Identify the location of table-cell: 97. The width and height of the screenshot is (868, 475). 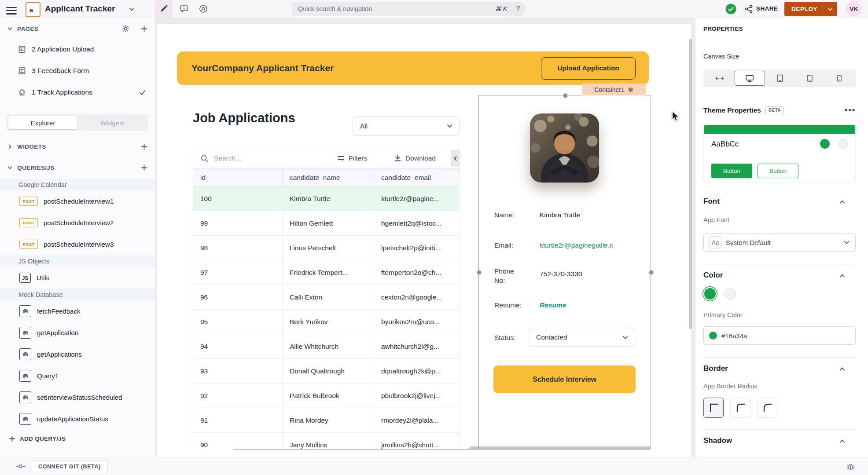
(238, 273).